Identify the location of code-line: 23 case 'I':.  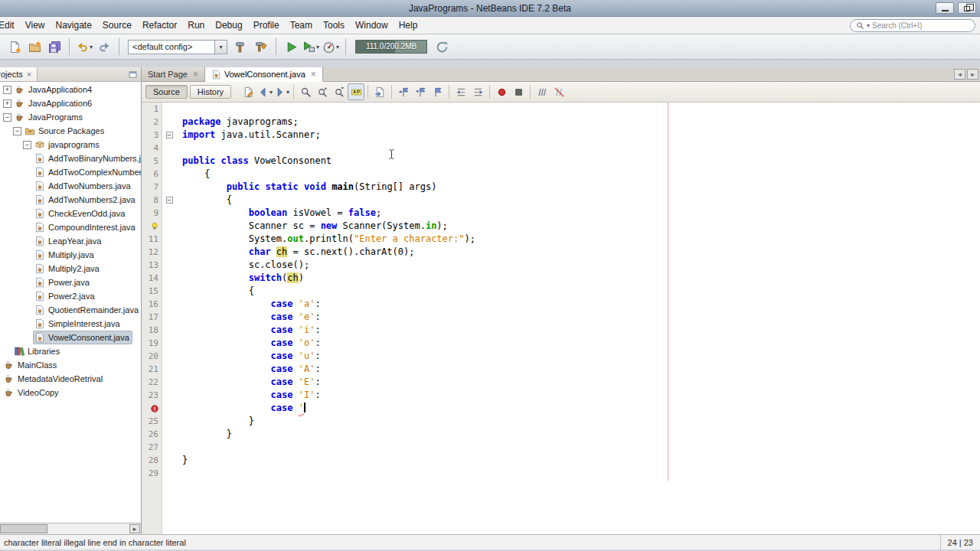
(560, 395).